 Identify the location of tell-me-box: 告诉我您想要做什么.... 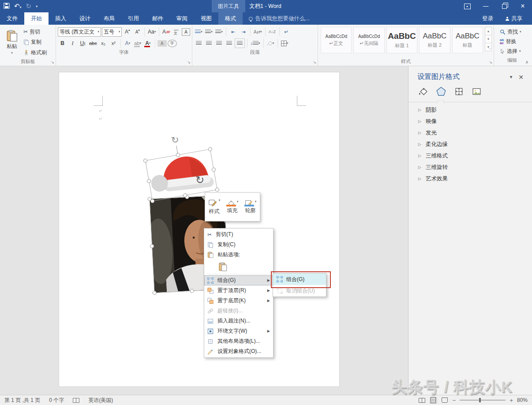
(276, 19).